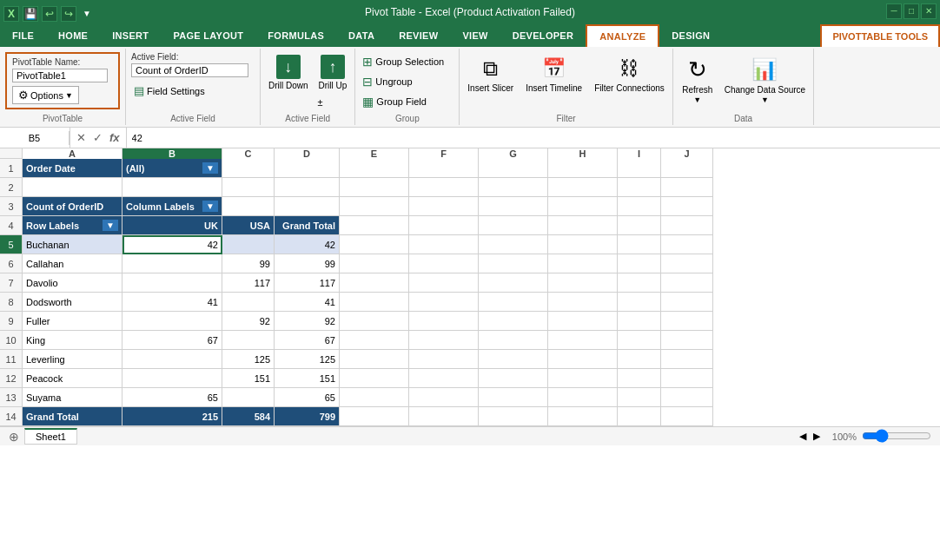 The height and width of the screenshot is (560, 940). I want to click on cell-i9, so click(639, 321).